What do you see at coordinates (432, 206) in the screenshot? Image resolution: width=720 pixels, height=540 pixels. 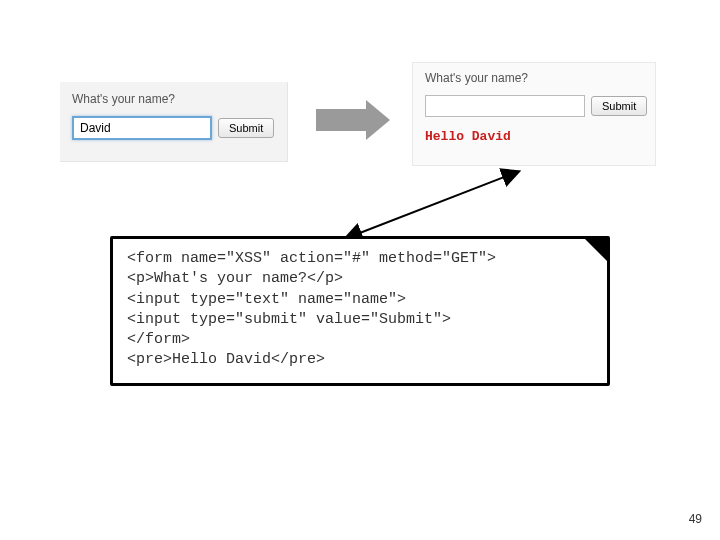 I see `double-arrow-icon` at bounding box center [432, 206].